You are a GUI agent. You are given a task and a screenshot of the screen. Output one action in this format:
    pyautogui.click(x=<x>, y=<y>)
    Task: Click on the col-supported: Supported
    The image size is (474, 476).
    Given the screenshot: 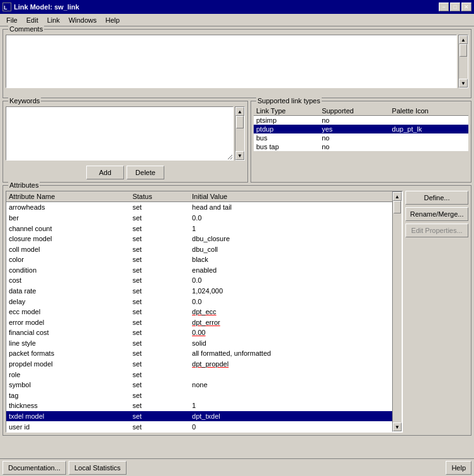 What is the action you would take?
    pyautogui.click(x=354, y=111)
    